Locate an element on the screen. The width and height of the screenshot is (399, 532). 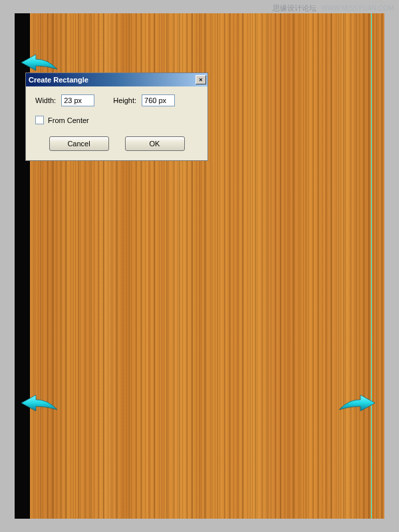
from-center-checkbox is located at coordinates (40, 120).